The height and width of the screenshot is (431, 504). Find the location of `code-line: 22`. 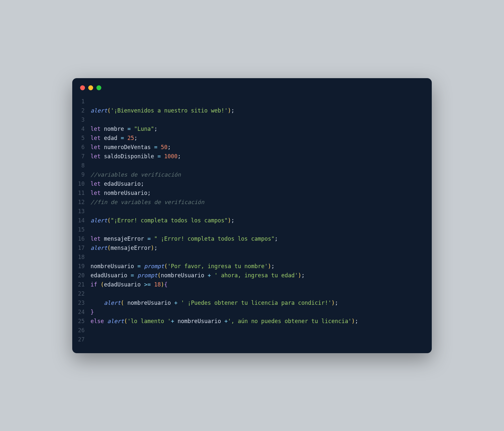

code-line: 22 is located at coordinates (252, 294).